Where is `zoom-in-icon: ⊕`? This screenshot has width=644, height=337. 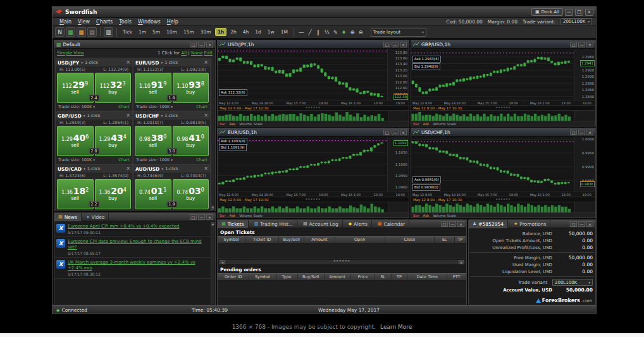 zoom-in-icon: ⊕ is located at coordinates (352, 32).